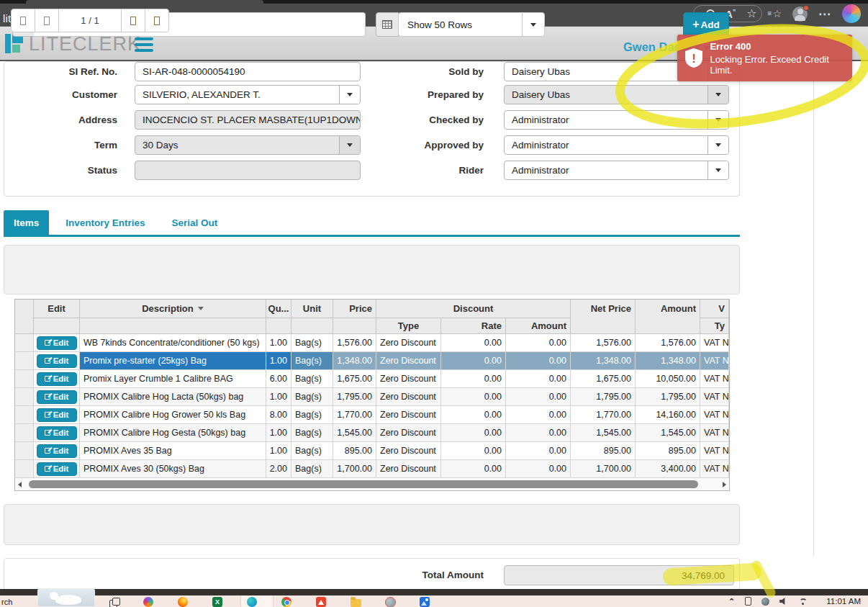 This screenshot has width=868, height=607. What do you see at coordinates (603, 343) in the screenshot?
I see `cell-net-price: 1,576.00` at bounding box center [603, 343].